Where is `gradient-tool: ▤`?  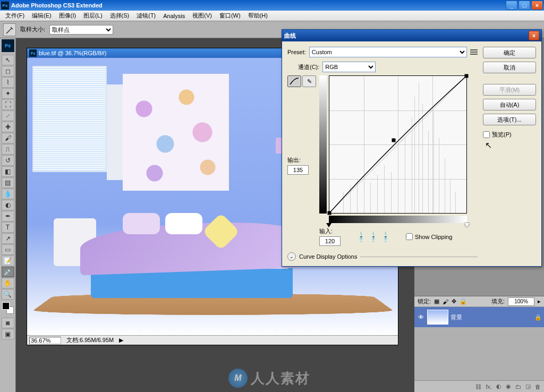 gradient-tool: ▤ is located at coordinates (8, 183).